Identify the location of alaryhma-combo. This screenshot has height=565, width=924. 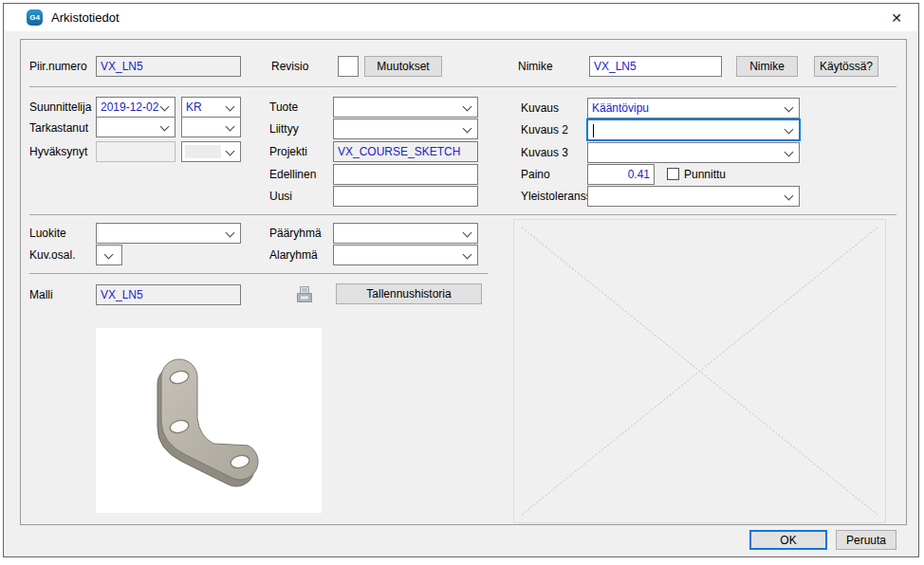
(406, 255).